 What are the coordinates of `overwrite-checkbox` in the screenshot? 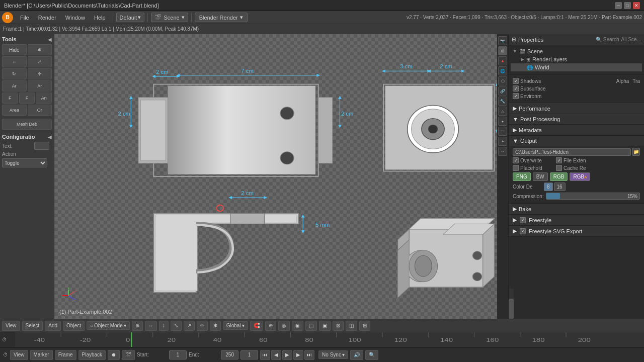 It's located at (516, 160).